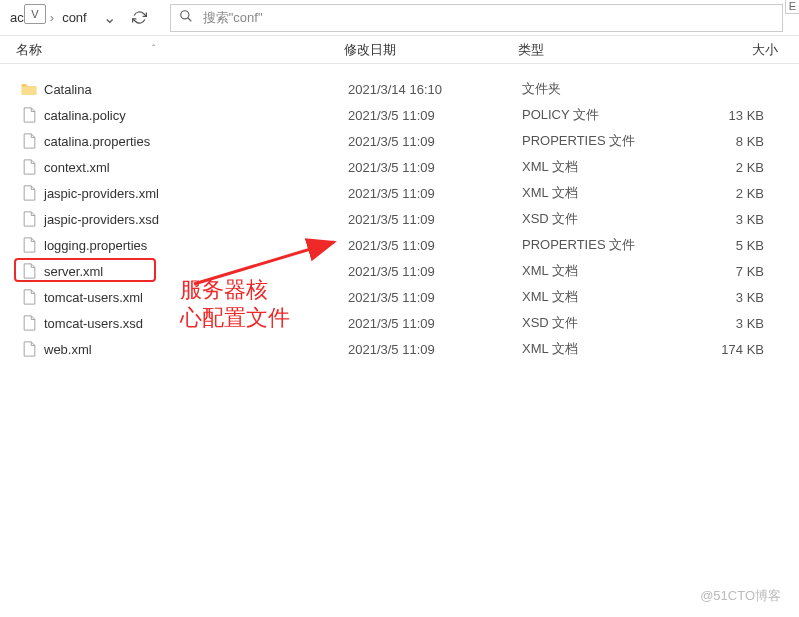 This screenshot has height=617, width=799. What do you see at coordinates (476, 18) in the screenshot?
I see `search-input: 搜索"conf"` at bounding box center [476, 18].